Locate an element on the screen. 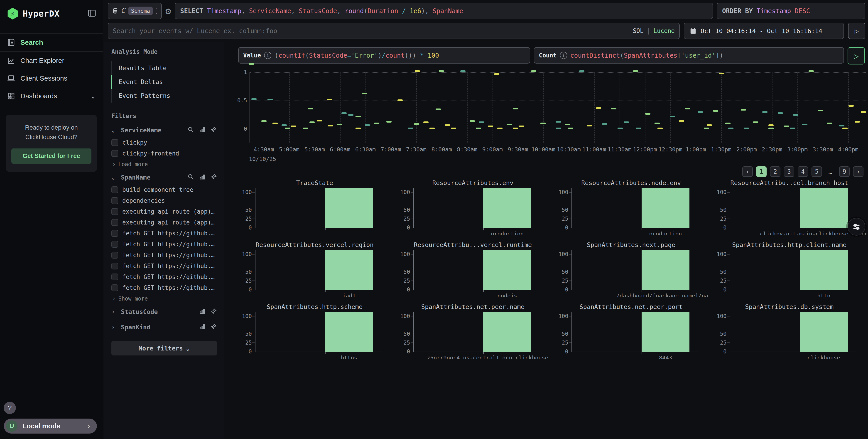 The height and width of the screenshot is (439, 868). search-input: Search your events w/ Lucene ex. column:… is located at coordinates (394, 31).